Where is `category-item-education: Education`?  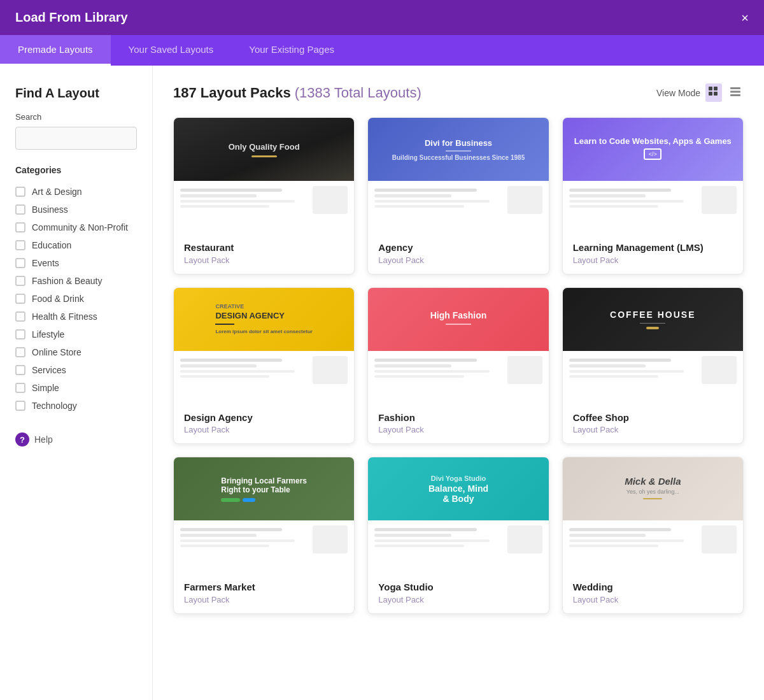
category-item-education: Education is located at coordinates (76, 245).